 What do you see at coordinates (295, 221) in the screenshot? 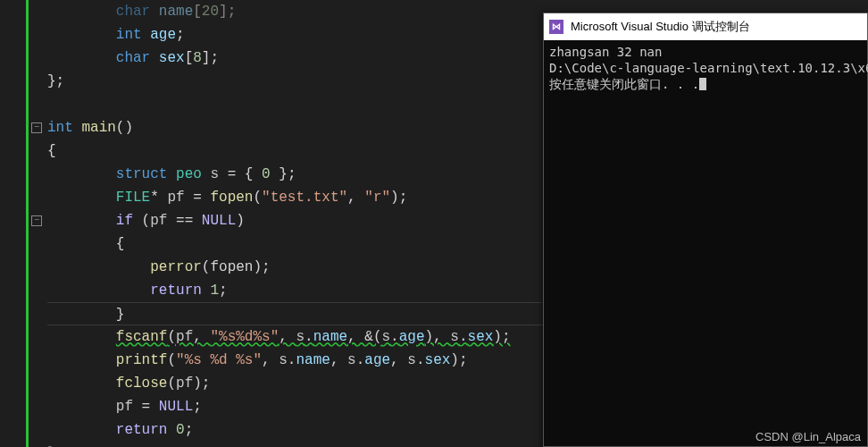
I see `code-line: if (pf == NULL)` at bounding box center [295, 221].